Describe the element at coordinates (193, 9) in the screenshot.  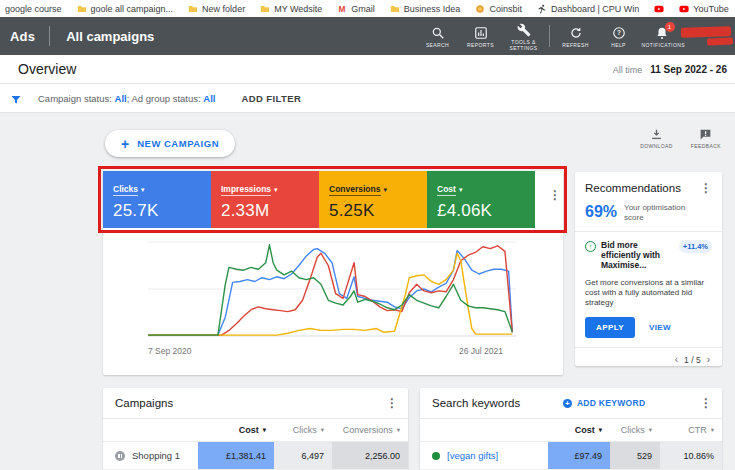
I see `folder-icon` at that location.